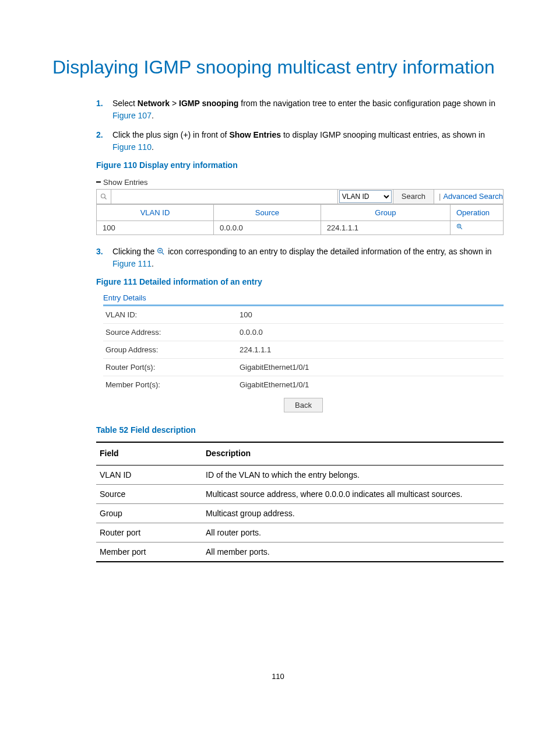  Describe the element at coordinates (149, 552) in the screenshot. I see `cell-field: Member port` at that location.